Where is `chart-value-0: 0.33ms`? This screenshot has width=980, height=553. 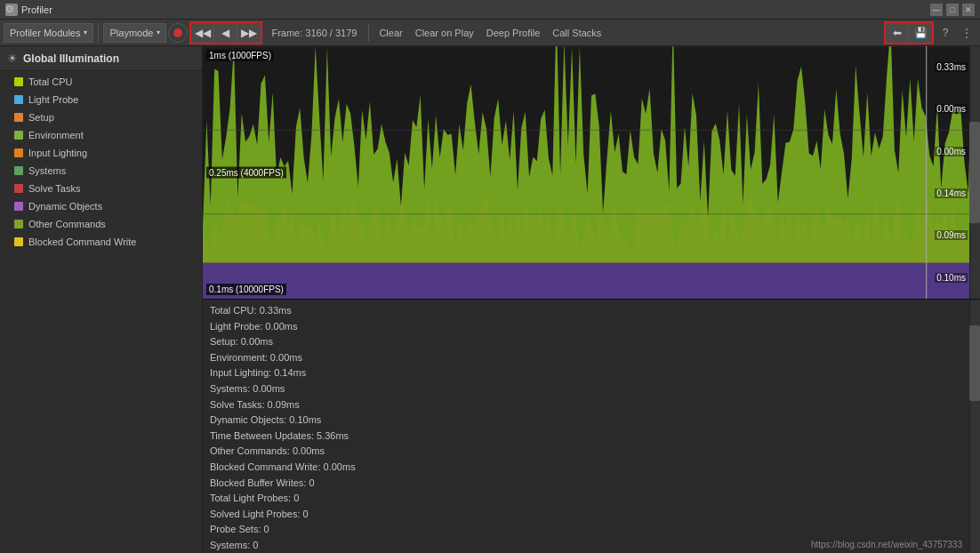 chart-value-0: 0.33ms is located at coordinates (952, 68).